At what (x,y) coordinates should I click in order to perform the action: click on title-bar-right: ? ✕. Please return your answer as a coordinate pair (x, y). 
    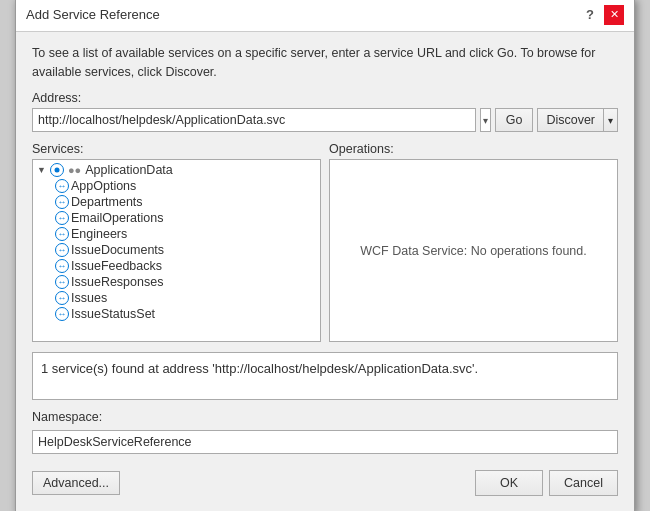
    Looking at the image, I should click on (602, 15).